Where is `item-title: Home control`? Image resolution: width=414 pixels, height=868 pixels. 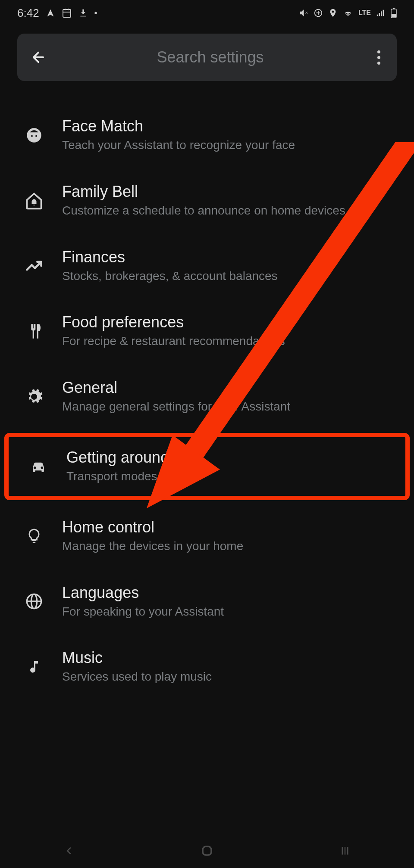 item-title: Home control is located at coordinates (229, 527).